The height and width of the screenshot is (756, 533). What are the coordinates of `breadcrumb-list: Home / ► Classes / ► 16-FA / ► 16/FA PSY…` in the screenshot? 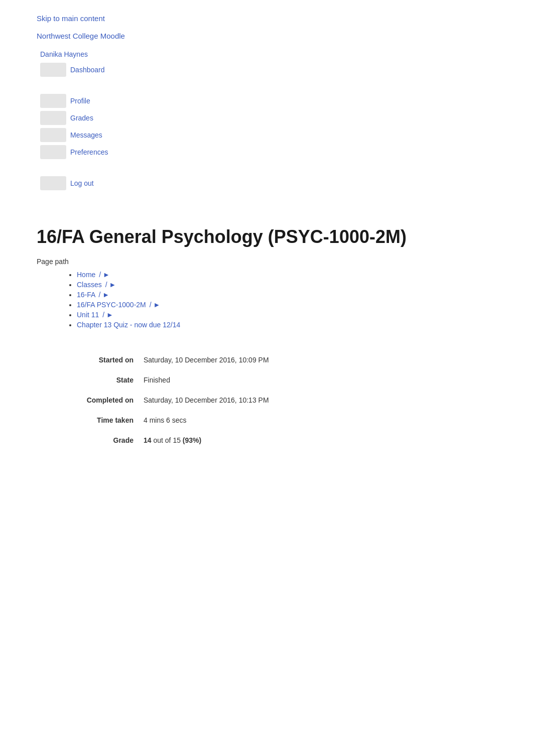 It's located at (266, 300).